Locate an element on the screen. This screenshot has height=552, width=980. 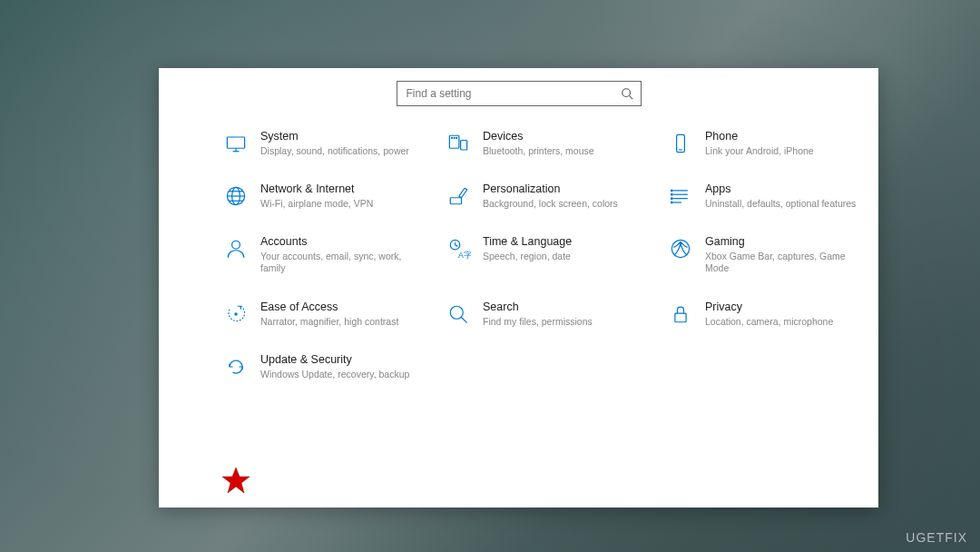
tile-title: Network & Internet is located at coordinates (348, 189).